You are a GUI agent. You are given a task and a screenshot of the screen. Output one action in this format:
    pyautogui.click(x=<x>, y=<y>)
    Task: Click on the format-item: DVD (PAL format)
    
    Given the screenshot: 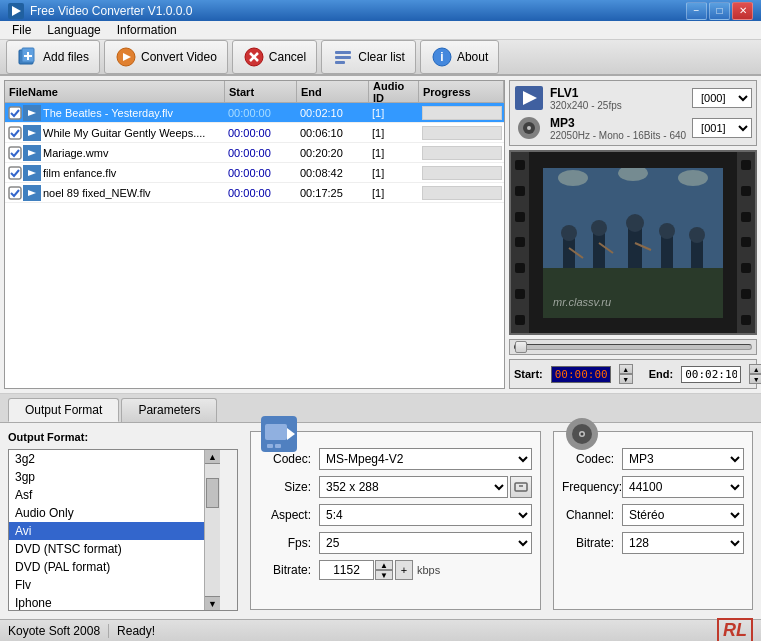 What is the action you would take?
    pyautogui.click(x=106, y=567)
    